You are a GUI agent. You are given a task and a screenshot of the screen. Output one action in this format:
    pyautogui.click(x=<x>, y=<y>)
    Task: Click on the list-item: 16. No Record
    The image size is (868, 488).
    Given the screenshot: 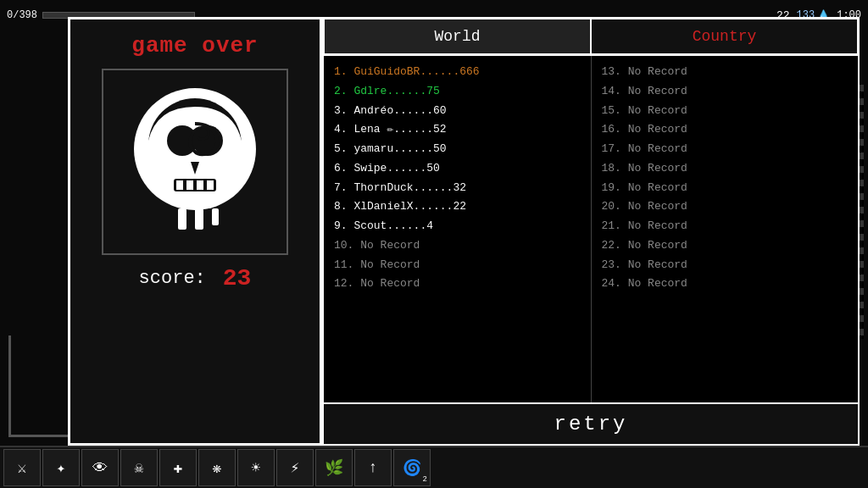 What is the action you would take?
    pyautogui.click(x=726, y=130)
    